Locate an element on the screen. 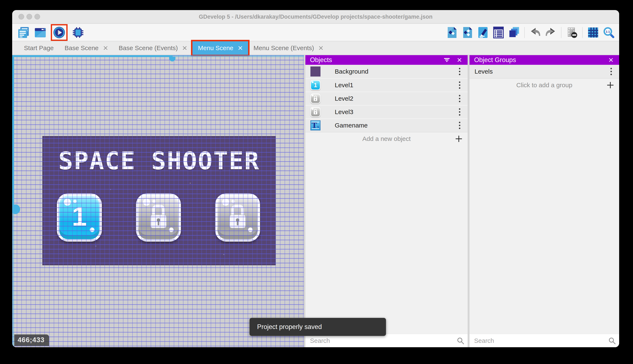 The image size is (633, 364). objects-editor-icon is located at coordinates (452, 32).